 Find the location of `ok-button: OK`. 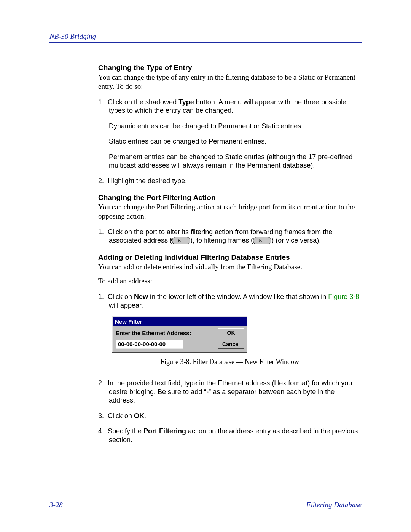

ok-button: OK is located at coordinates (231, 333).